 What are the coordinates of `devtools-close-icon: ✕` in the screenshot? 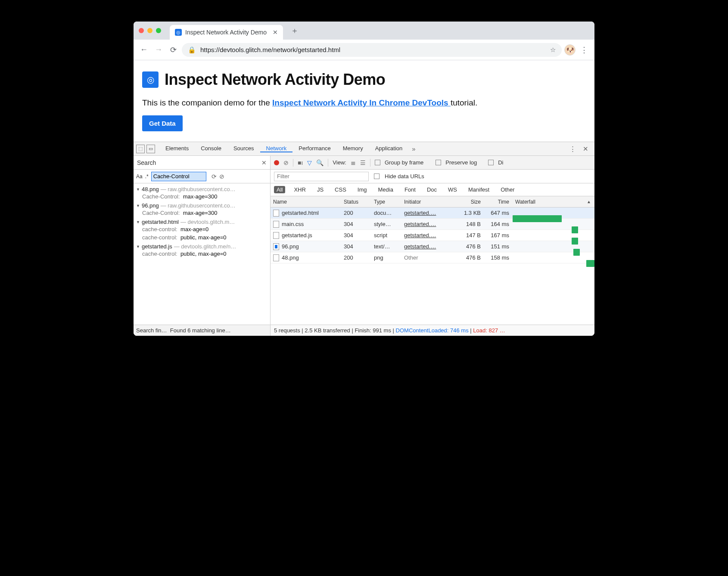 It's located at (586, 149).